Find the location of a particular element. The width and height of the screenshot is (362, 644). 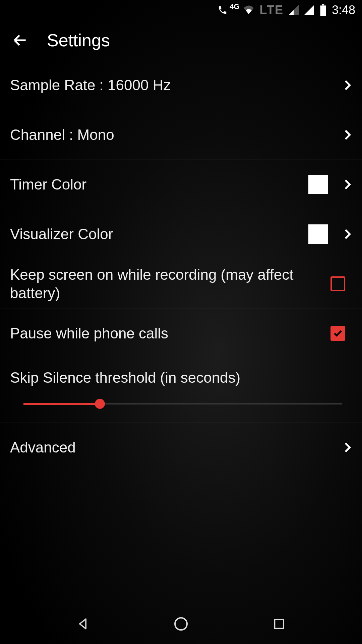

lte-label: LTE is located at coordinates (272, 10).